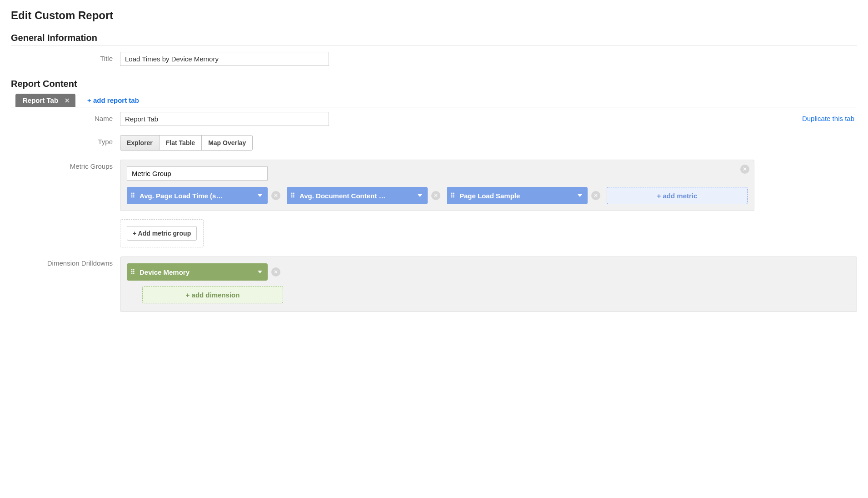 This screenshot has height=498, width=868. What do you see at coordinates (357, 196) in the screenshot?
I see `metric-pill: ⠿ Avg. Document Content …` at bounding box center [357, 196].